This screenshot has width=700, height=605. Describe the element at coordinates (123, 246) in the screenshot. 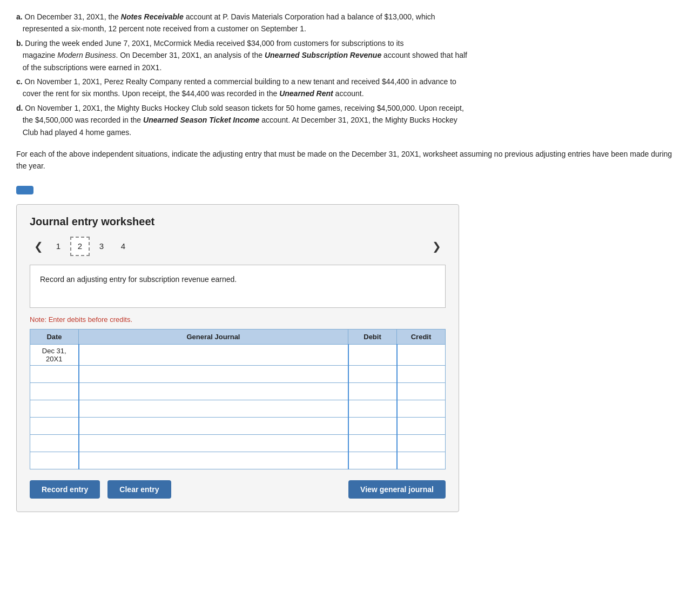

I see `tab-4: 4` at that location.